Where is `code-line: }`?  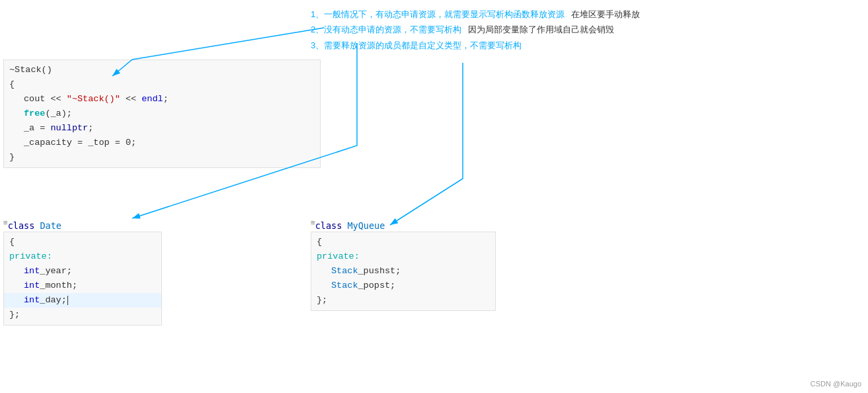
code-line: } is located at coordinates (162, 157).